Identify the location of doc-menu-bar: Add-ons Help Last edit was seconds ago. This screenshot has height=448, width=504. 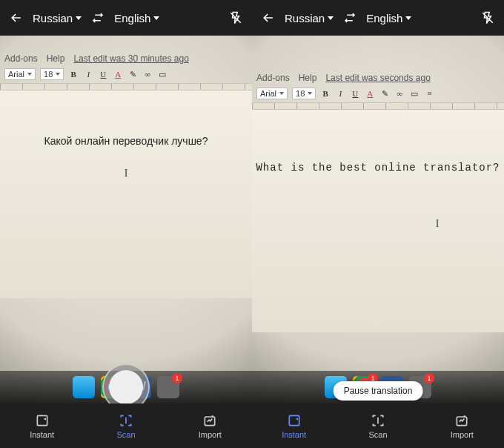
(378, 78).